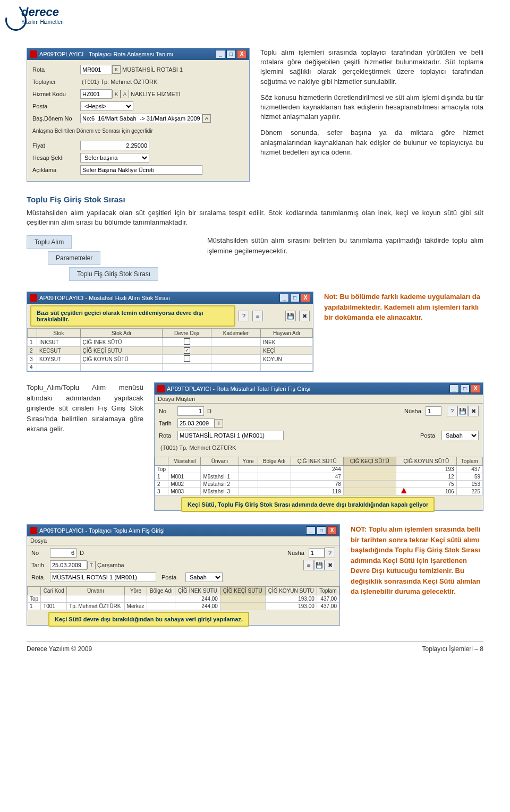  I want to click on col-hayvan: Hayvan Adı, so click(287, 334).